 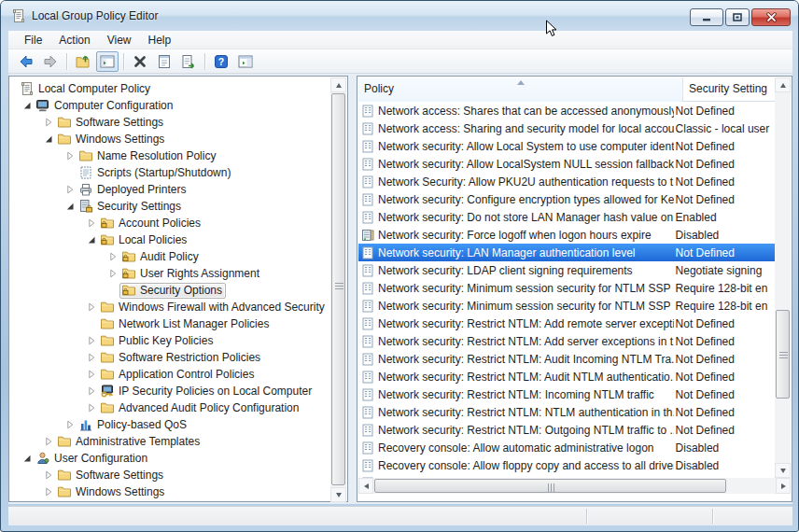 I want to click on policy-row: Network security: Configure encryption t…, so click(x=568, y=200).